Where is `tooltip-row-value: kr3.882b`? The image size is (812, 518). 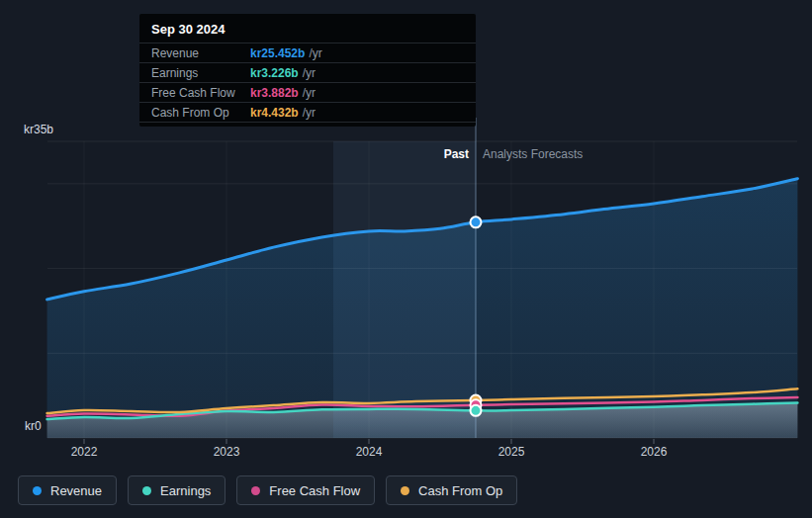
tooltip-row-value: kr3.882b is located at coordinates (275, 93).